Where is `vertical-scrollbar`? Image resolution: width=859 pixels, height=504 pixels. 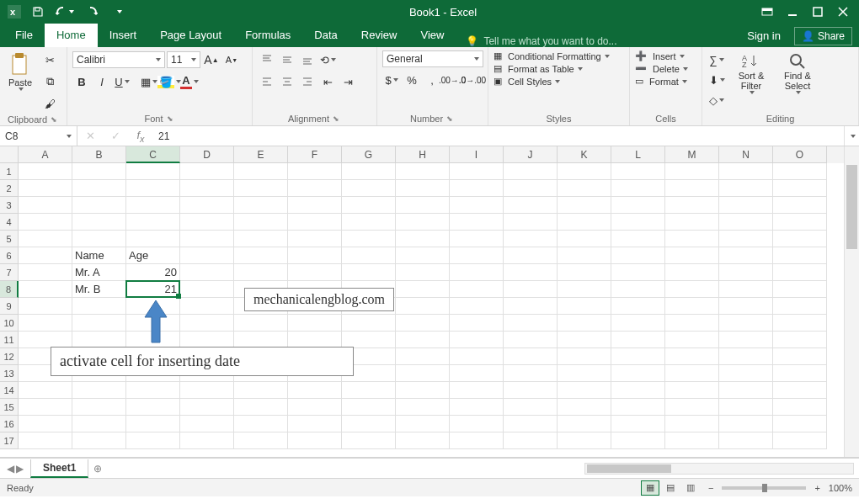 vertical-scrollbar is located at coordinates (851, 301).